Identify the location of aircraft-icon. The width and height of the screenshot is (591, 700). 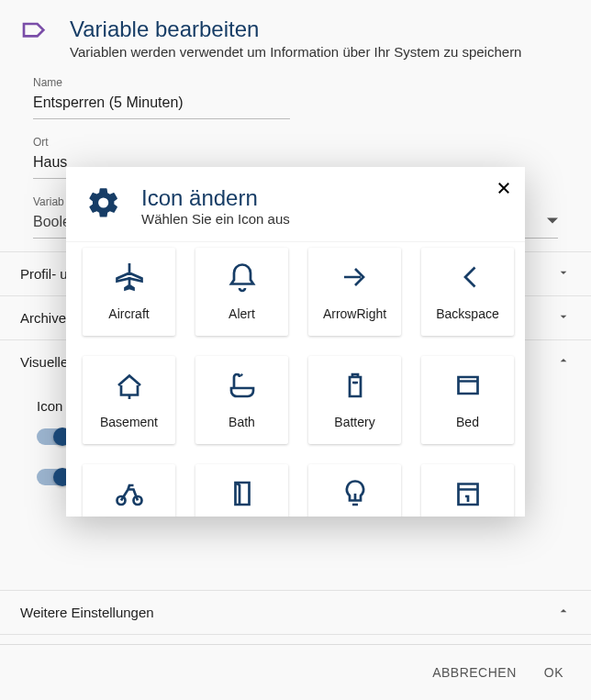
(129, 279).